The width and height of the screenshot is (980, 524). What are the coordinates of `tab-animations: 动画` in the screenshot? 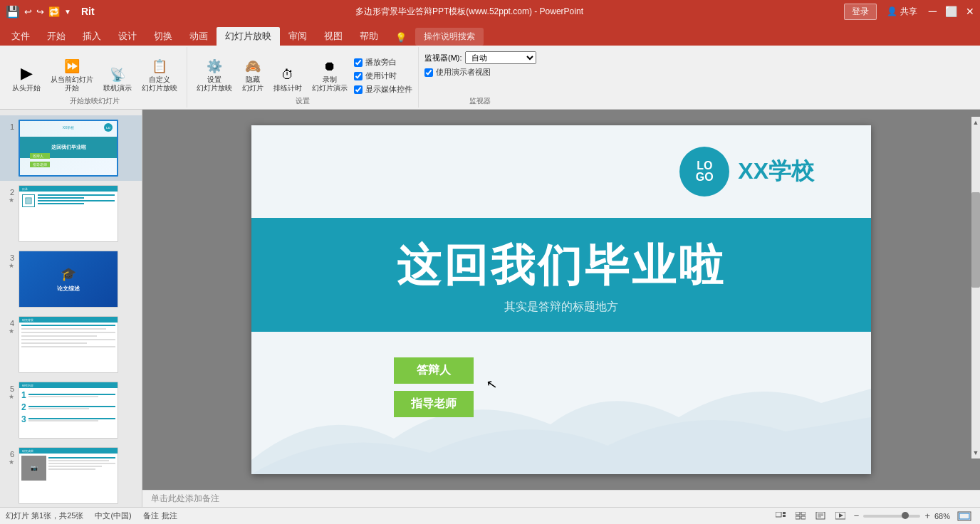 It's located at (199, 36).